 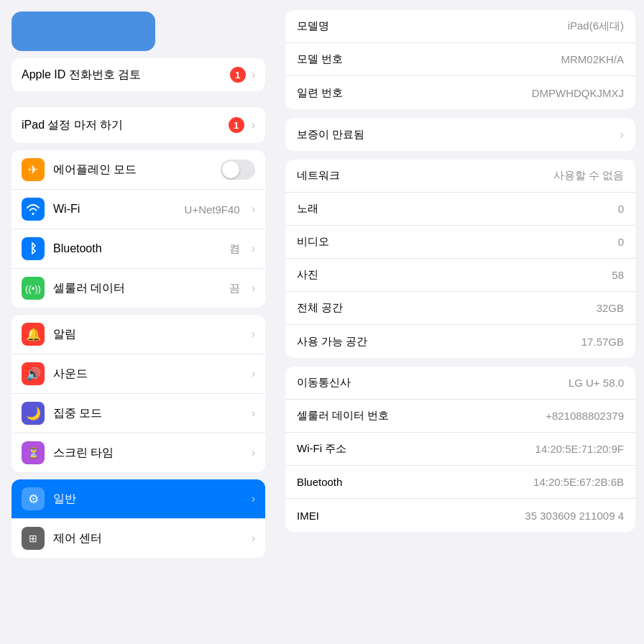 What do you see at coordinates (460, 308) in the screenshot?
I see `total-storage-row: 전체 공간 32GB` at bounding box center [460, 308].